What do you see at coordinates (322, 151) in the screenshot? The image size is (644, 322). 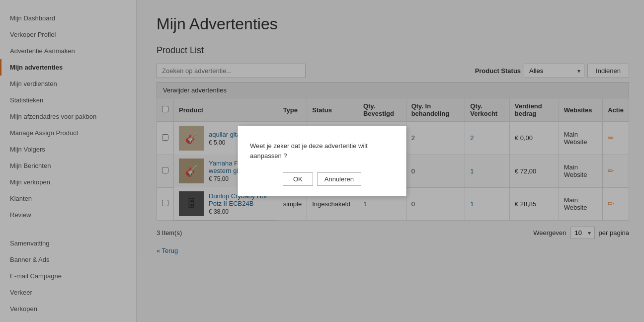 I see `dialog-message: Weet je zeker dat je deze advertentie wi…` at bounding box center [322, 151].